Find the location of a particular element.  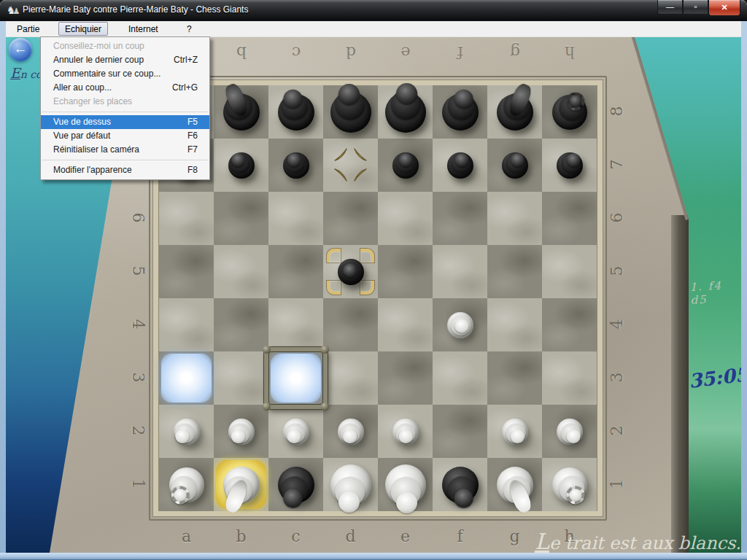

piece-white-knight-b1 is located at coordinates (241, 485).